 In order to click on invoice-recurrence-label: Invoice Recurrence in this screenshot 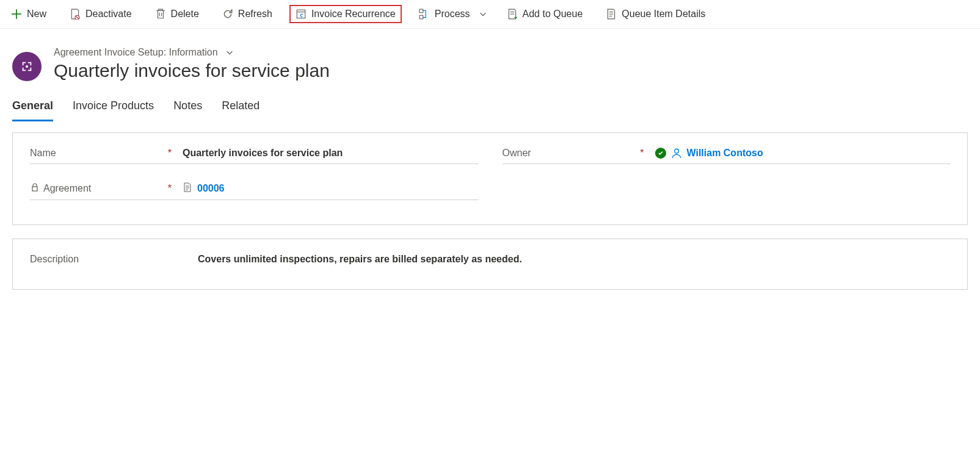, I will do `click(354, 14)`.